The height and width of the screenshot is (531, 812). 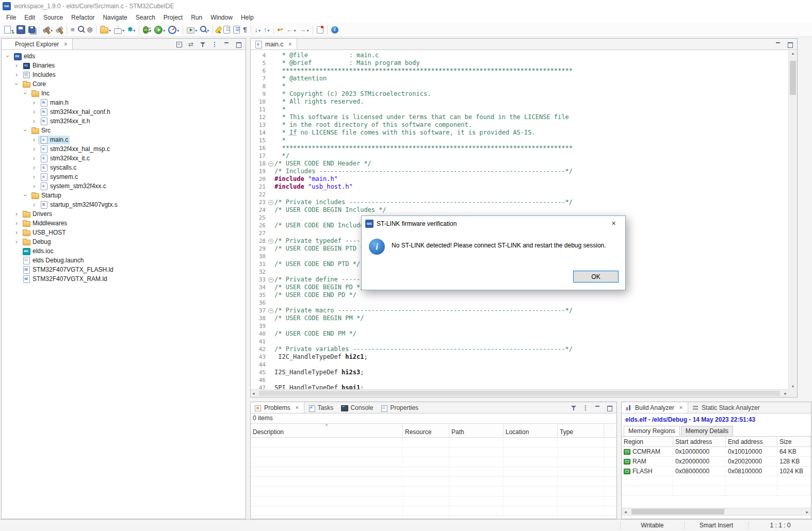 What do you see at coordinates (236, 30) in the screenshot?
I see `show-selected-element-icon` at bounding box center [236, 30].